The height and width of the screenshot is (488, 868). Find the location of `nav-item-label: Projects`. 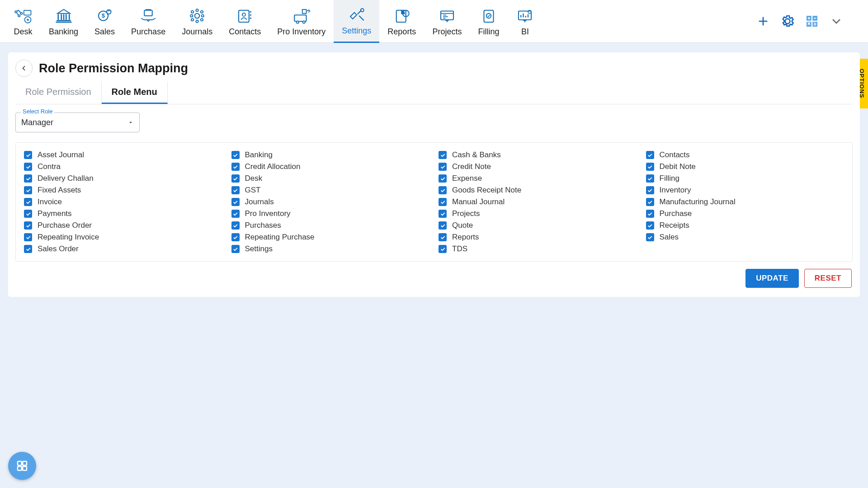

nav-item-label: Projects is located at coordinates (447, 32).